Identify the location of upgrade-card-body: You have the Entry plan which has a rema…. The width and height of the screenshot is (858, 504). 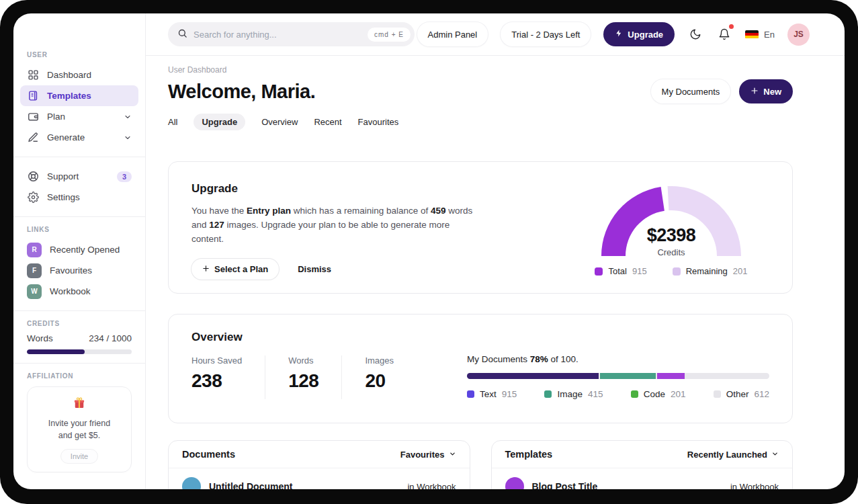
(336, 226).